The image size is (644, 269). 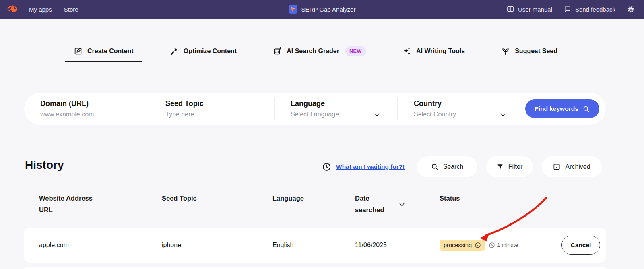 What do you see at coordinates (460, 109) in the screenshot?
I see `country-select: Country Select Country` at bounding box center [460, 109].